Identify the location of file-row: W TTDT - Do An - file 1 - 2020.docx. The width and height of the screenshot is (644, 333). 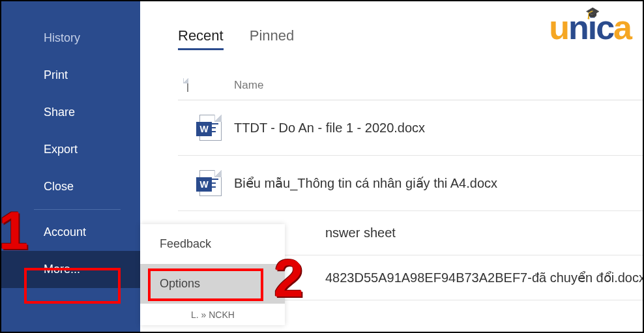
(411, 128).